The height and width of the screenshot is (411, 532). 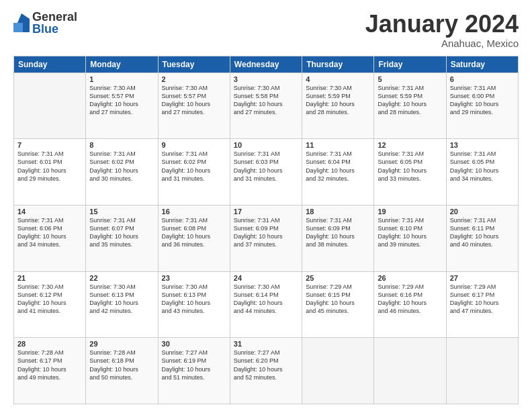 What do you see at coordinates (194, 212) in the screenshot?
I see `day-number: 16` at bounding box center [194, 212].